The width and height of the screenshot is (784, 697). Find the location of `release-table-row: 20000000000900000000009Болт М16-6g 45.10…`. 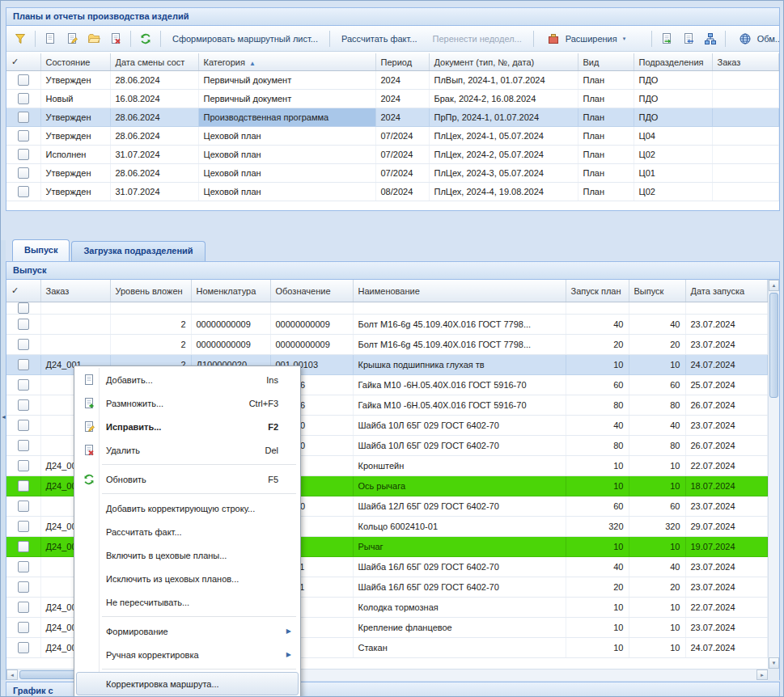

release-table-row: 20000000000900000000009Болт М16-6g 45.10… is located at coordinates (387, 325).